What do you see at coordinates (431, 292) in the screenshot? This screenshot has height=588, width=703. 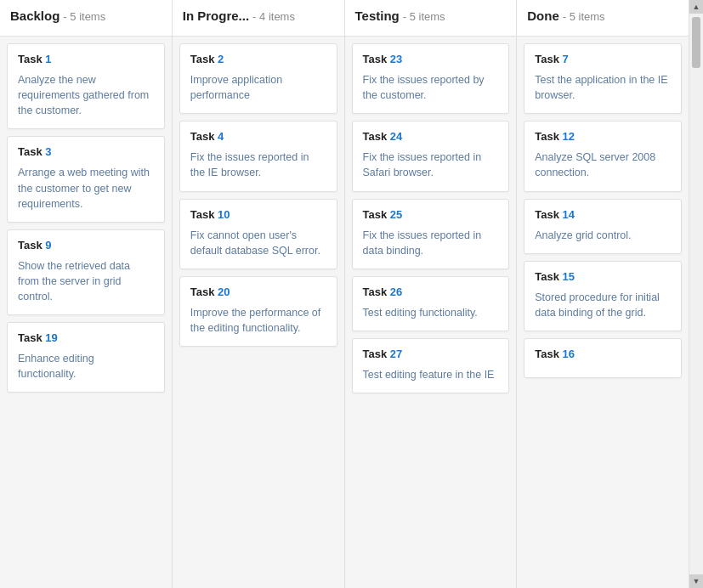 I see `task-title-26: Task 26` at bounding box center [431, 292].